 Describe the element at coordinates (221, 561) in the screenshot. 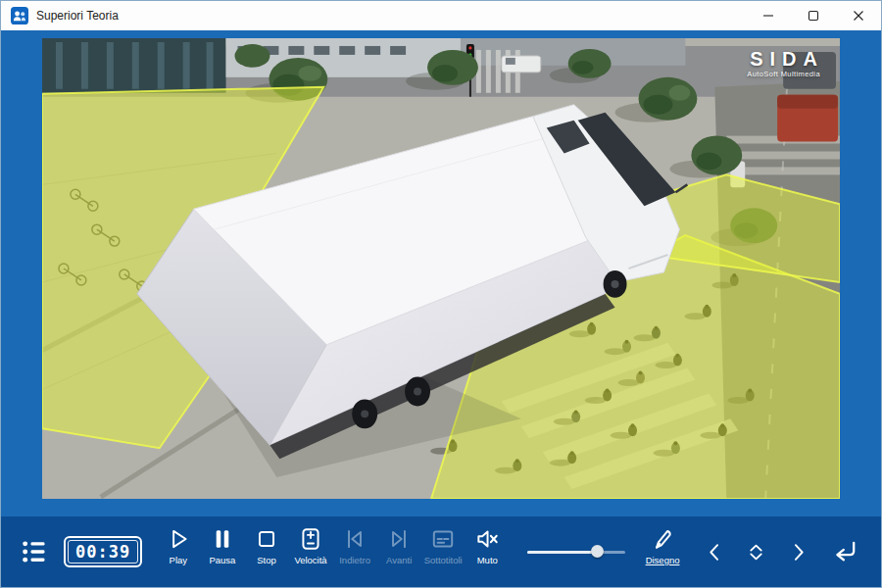

I see `pause-label: Pausa` at that location.